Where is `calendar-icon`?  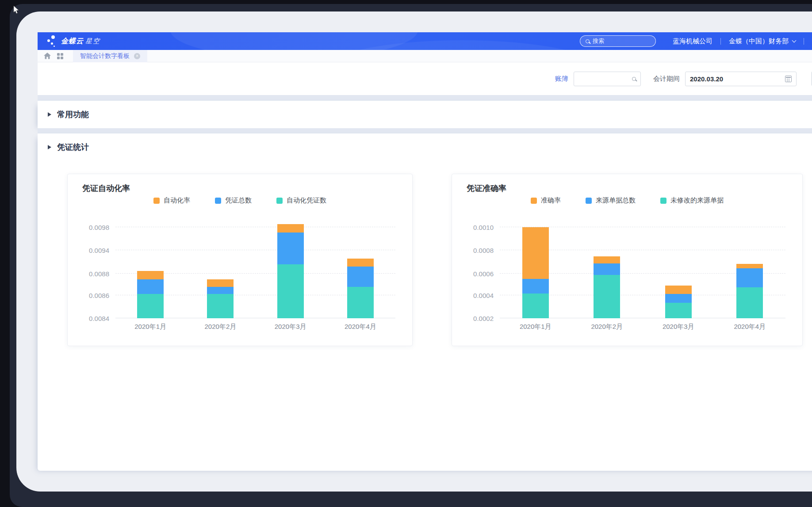
calendar-icon is located at coordinates (788, 79).